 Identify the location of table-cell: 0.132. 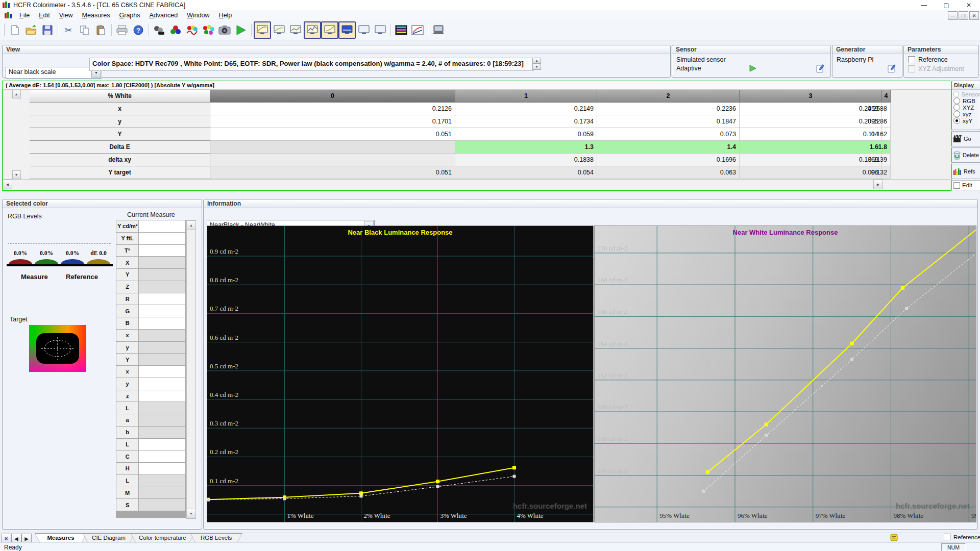
(886, 172).